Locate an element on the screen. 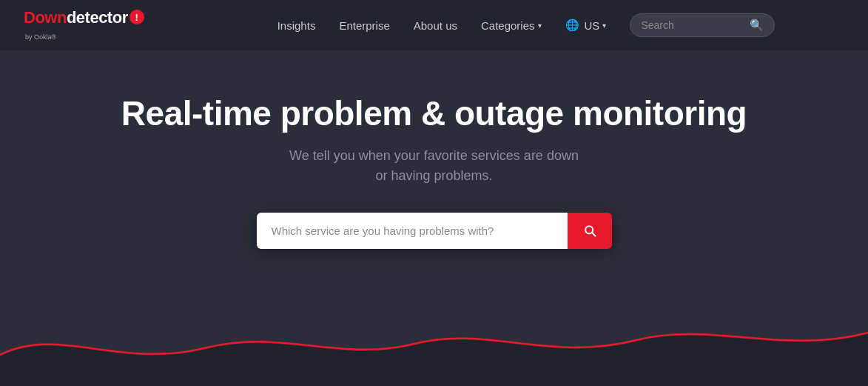  nav-categories: Categories ▾ is located at coordinates (511, 25).